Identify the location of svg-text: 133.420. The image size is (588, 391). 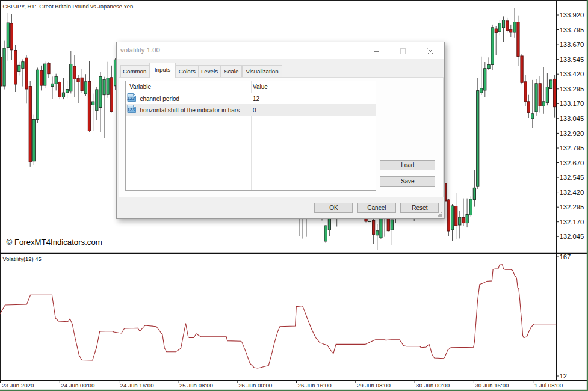
(572, 74).